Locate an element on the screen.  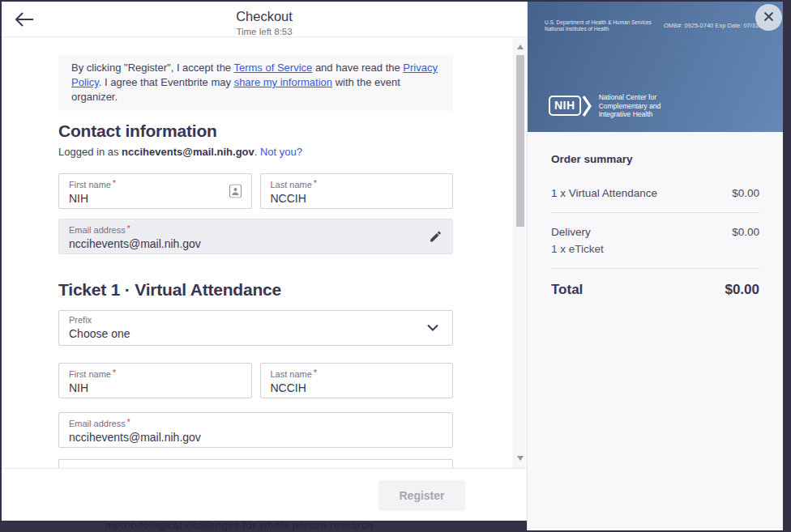
time-left-label: Time left 8:53 is located at coordinates (264, 32).